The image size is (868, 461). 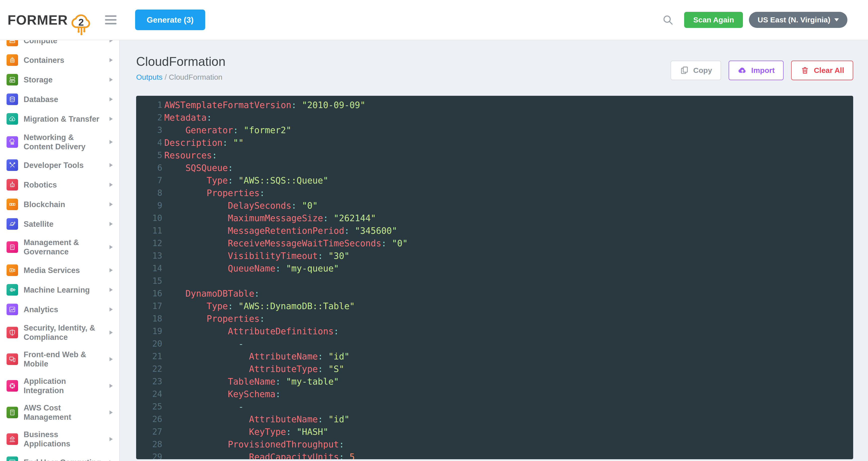 I want to click on devices-icon, so click(x=12, y=359).